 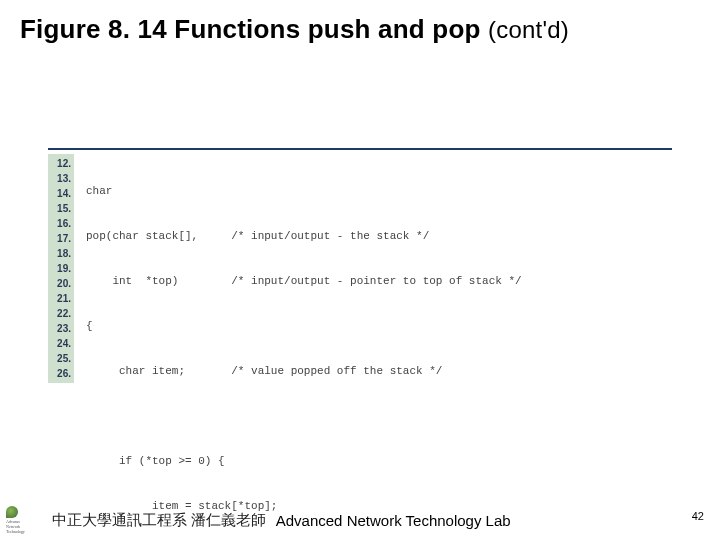 What do you see at coordinates (528, 30) in the screenshot?
I see `title-suffix: (cont'd)` at bounding box center [528, 30].